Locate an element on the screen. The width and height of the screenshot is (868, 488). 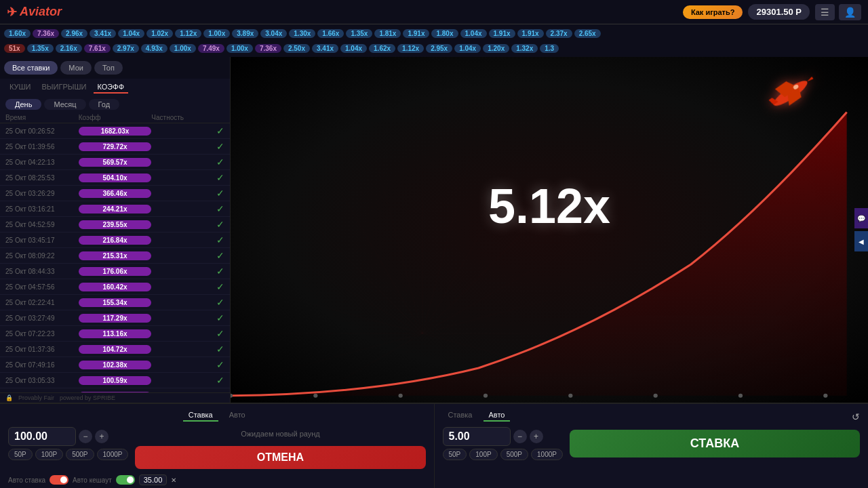
mult-badge: 3.04x is located at coordinates (274, 34).